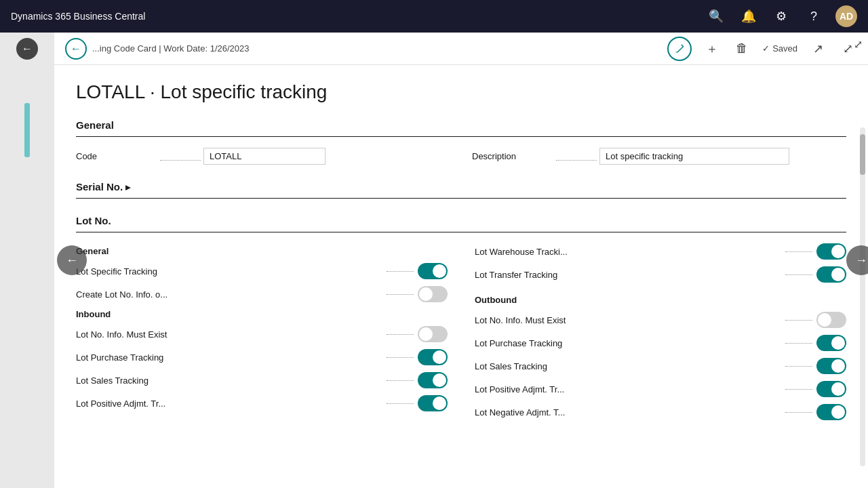  What do you see at coordinates (762, 49) in the screenshot?
I see `toolbar: ＋ 🗑 ✓ Saved ↗ ⤢` at bounding box center [762, 49].